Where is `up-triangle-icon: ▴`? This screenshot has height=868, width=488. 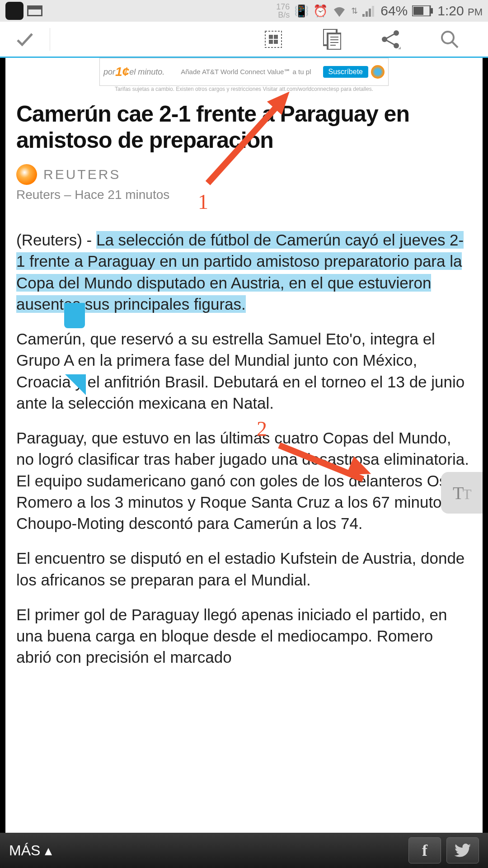 up-triangle-icon: ▴ is located at coordinates (48, 850).